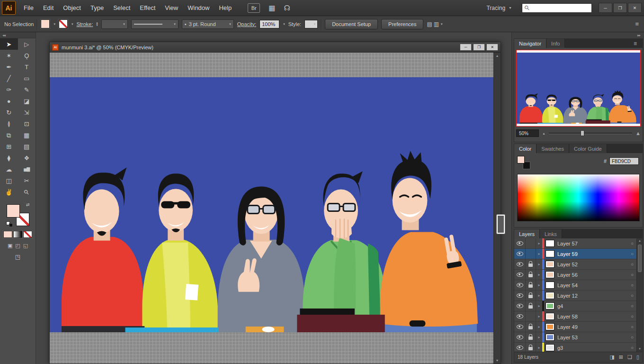 The width and height of the screenshot is (644, 364). I want to click on column-graph-tool: ▅▇, so click(27, 169).